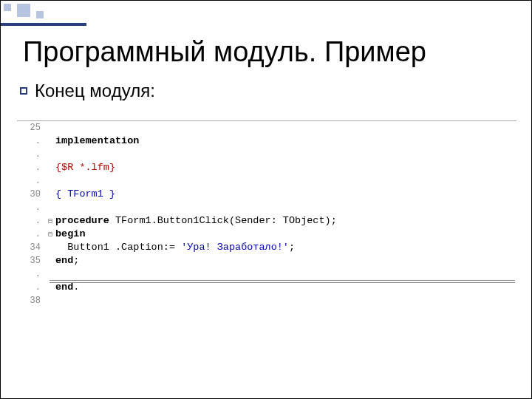 This screenshot has width=532, height=399. Describe the element at coordinates (45, 14) in the screenshot. I see `corner-decoration` at that location.